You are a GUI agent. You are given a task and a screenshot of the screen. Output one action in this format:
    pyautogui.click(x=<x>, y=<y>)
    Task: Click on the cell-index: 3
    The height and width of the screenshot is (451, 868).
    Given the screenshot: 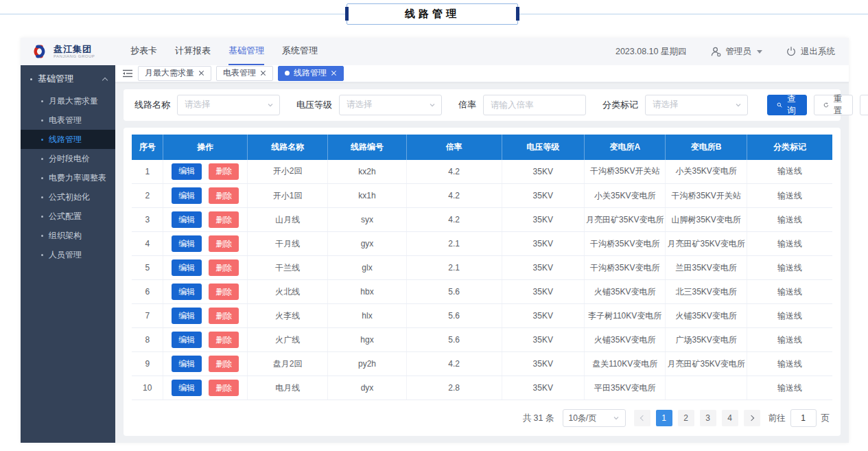 What is the action you would take?
    pyautogui.click(x=148, y=220)
    